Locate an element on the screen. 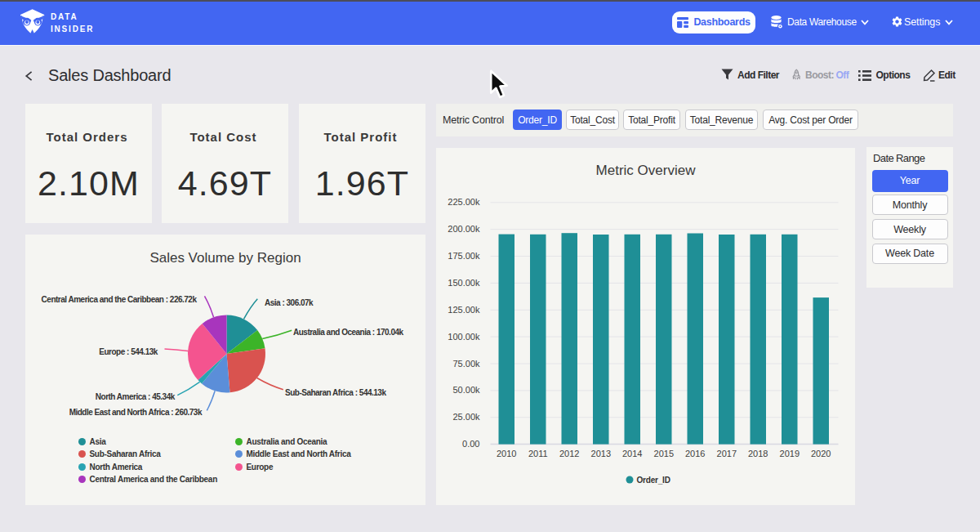  svg-text: 2018 is located at coordinates (758, 454).